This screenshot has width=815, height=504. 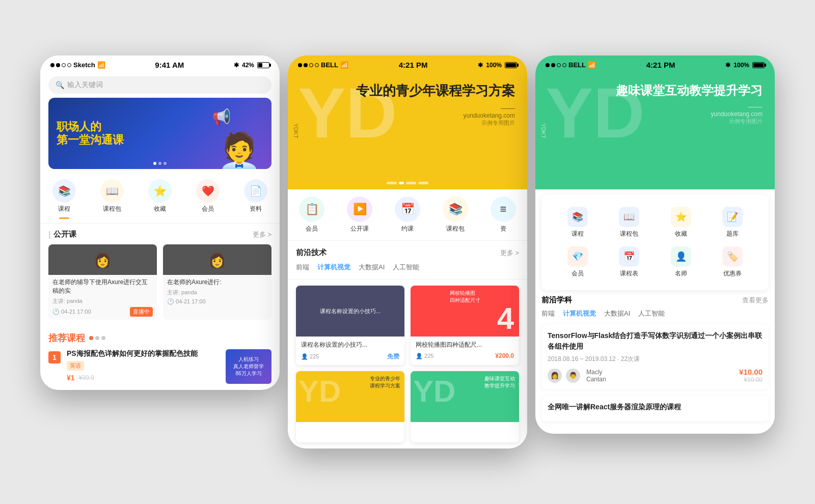 What do you see at coordinates (406, 267) in the screenshot?
I see `filter-aitech: 人工智能` at bounding box center [406, 267].